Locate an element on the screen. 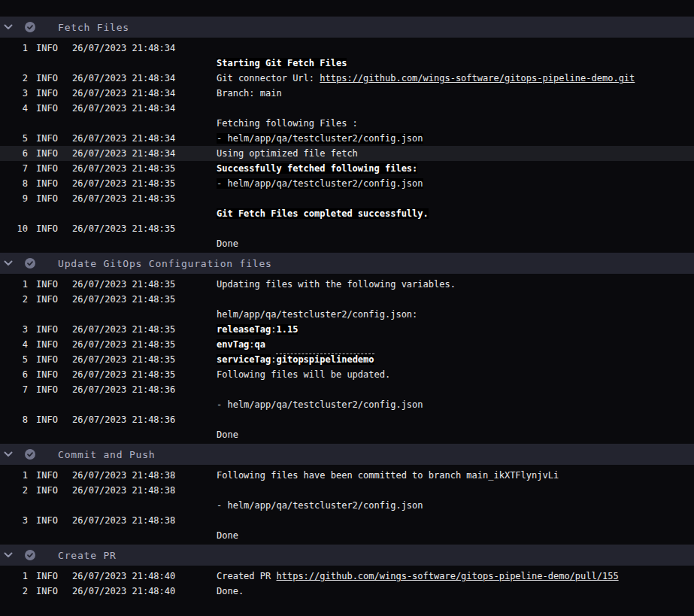 This screenshot has width=694, height=616. log-row: 6INFO26/07/2023 21:48:35Following files … is located at coordinates (347, 375).